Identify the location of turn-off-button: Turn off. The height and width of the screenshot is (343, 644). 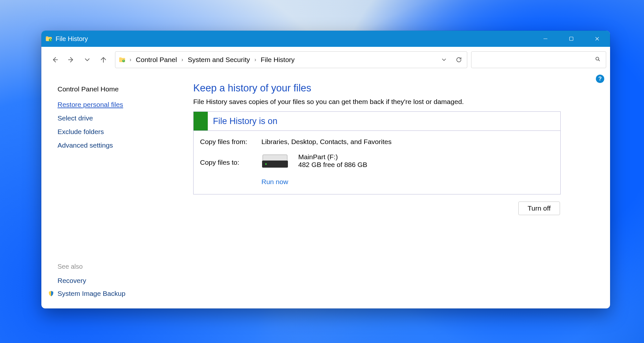
(539, 208).